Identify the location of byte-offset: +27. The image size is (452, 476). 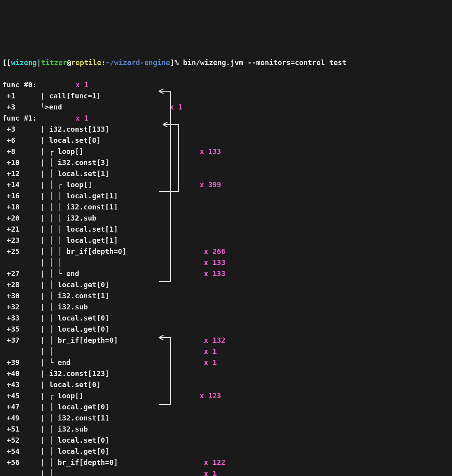
(21, 274).